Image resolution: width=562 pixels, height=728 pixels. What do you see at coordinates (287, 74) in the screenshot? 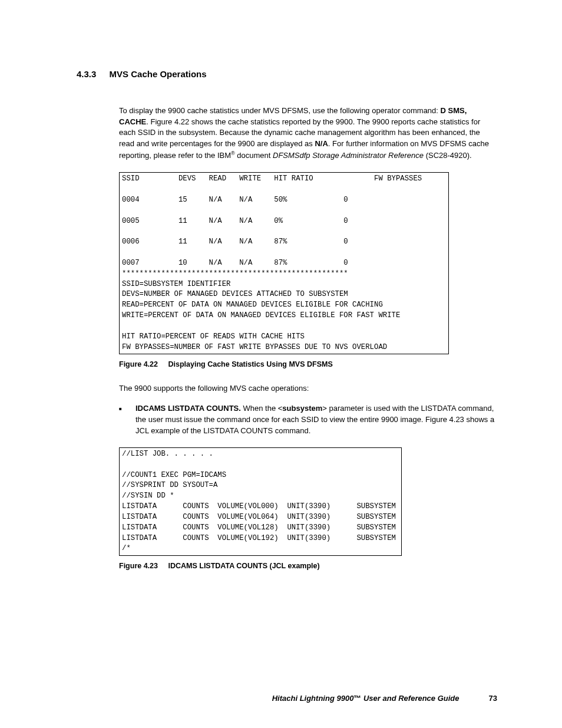
I see `section-heading: 4.3.3 MVS Cache Operations` at bounding box center [287, 74].